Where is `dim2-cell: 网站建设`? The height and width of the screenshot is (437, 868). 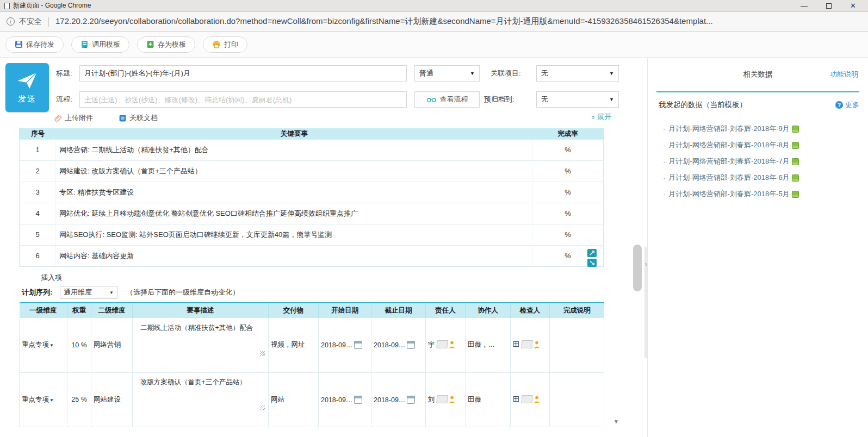 dim2-cell: 网站建设 is located at coordinates (112, 399).